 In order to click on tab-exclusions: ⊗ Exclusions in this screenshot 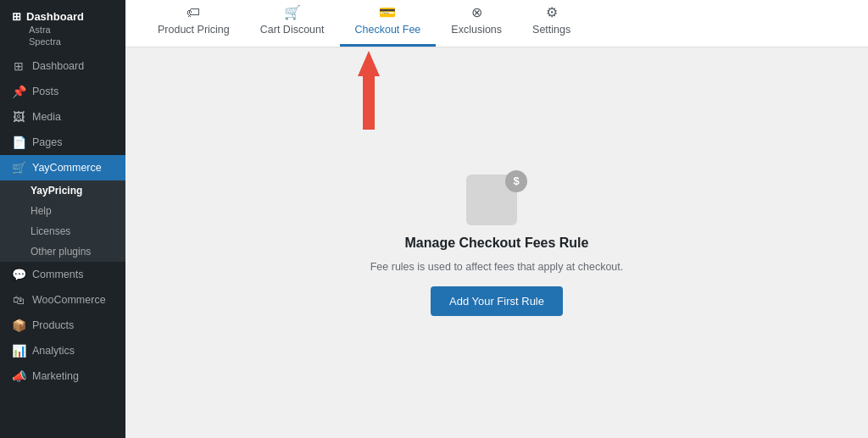, I will do `click(476, 24)`.